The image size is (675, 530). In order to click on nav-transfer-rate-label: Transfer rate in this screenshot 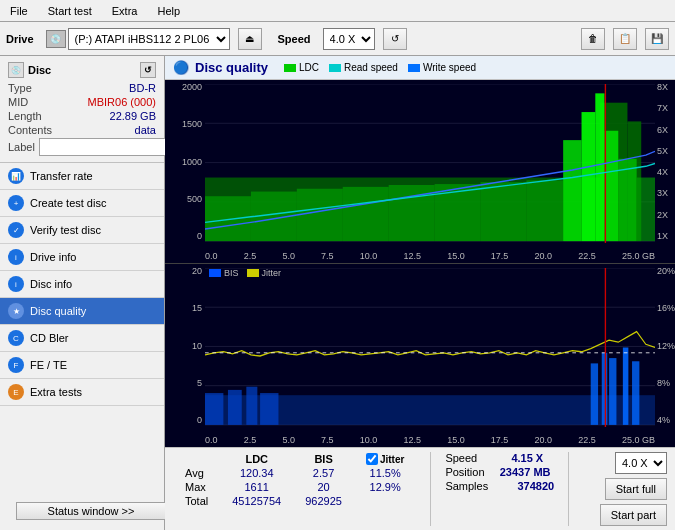, I will do `click(62, 176)`.